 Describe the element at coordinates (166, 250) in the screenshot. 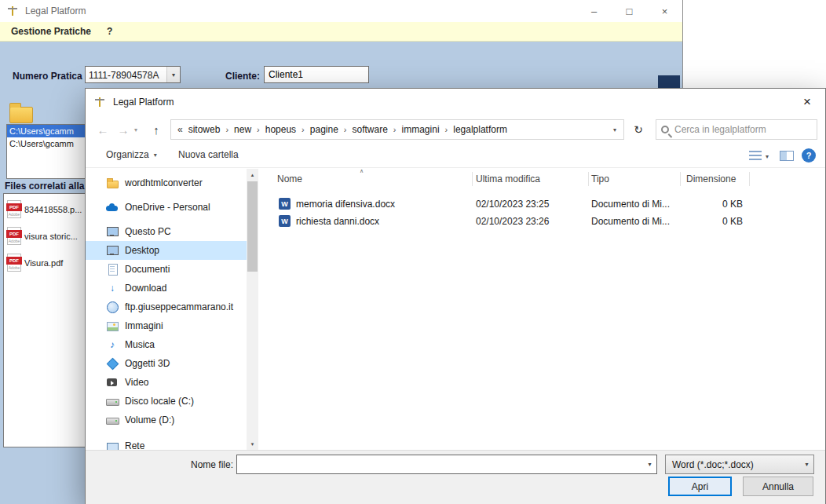

I see `sidebar-item-desktop: Desktop` at that location.